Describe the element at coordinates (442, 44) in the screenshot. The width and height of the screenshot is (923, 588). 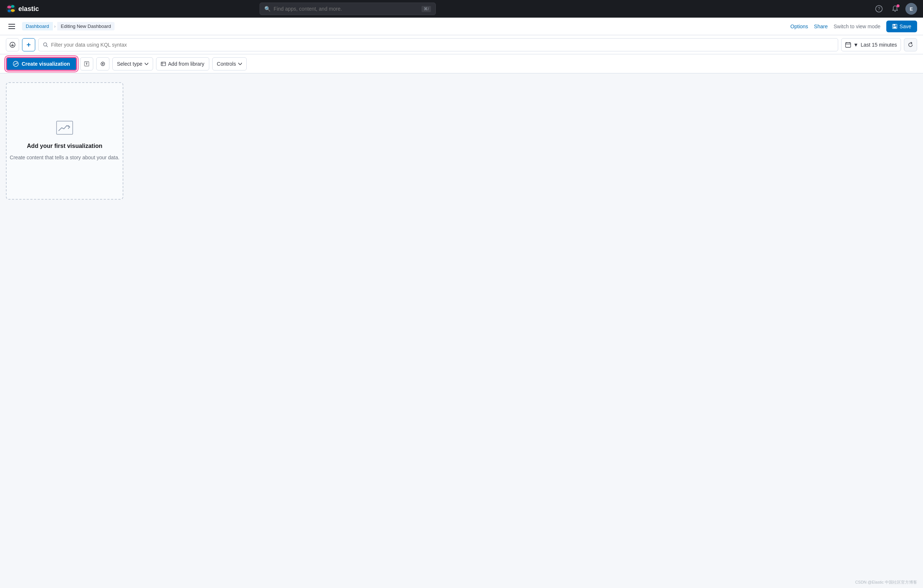
I see `kql-filter-input` at that location.